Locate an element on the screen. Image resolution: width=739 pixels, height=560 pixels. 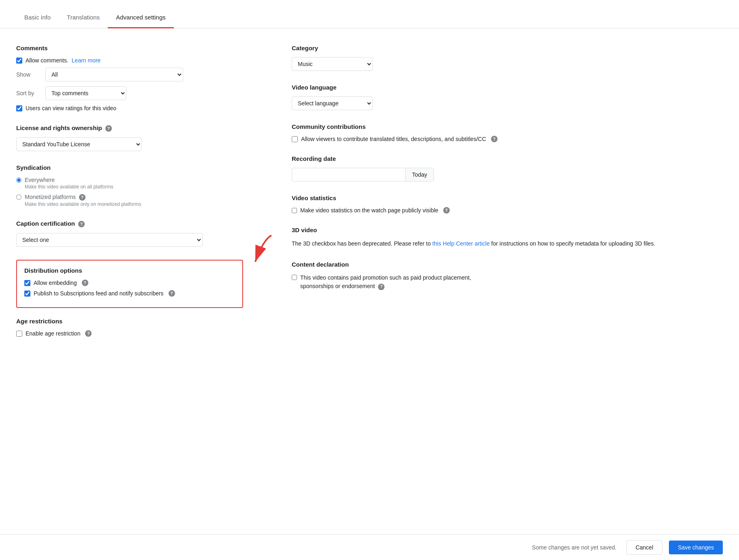
three-d-text-part1: The 3D checkbox has been deprecated. Ple… is located at coordinates (362, 244).